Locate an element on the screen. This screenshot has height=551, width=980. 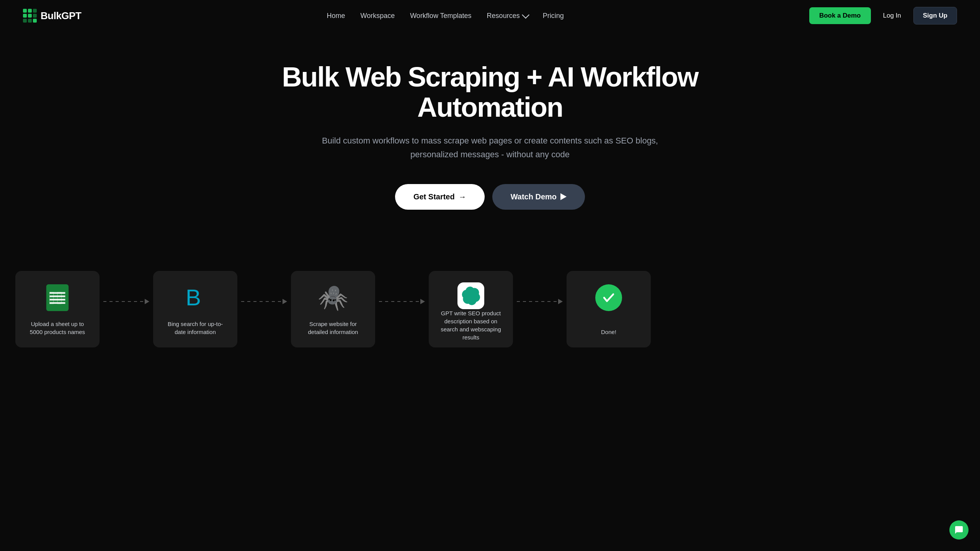
card-icon-done is located at coordinates (609, 298).